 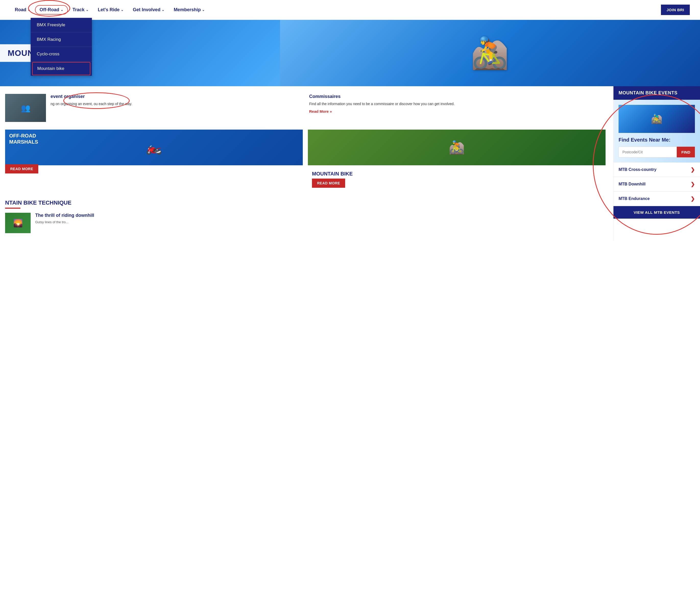 What do you see at coordinates (187, 10) in the screenshot?
I see `nav-membership-label: Membership` at bounding box center [187, 10].